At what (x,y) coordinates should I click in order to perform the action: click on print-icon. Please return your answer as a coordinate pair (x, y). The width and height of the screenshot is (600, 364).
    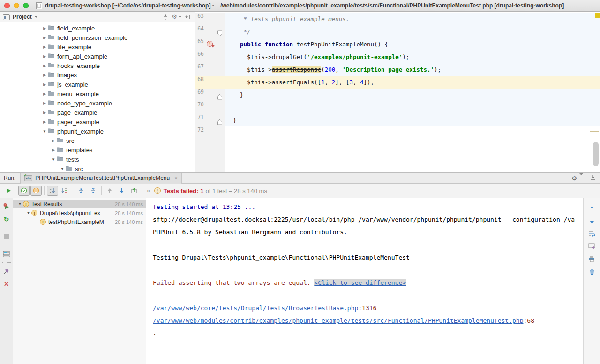
    Looking at the image, I should click on (592, 259).